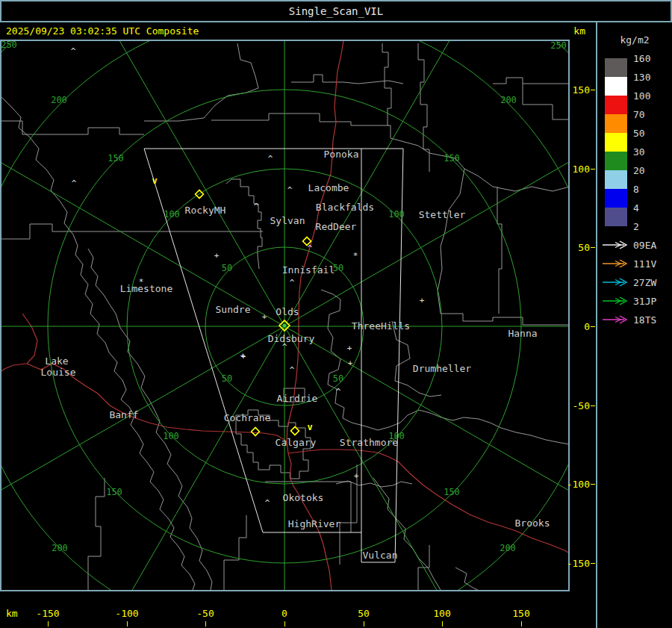 The image size is (672, 628). Describe the element at coordinates (645, 245) in the screenshot. I see `station-id-label: 09EA` at that location.